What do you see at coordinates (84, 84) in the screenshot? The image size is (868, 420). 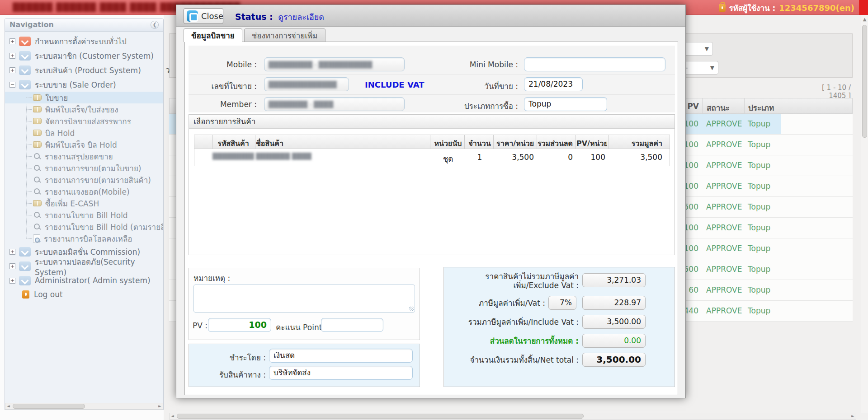 I see `nav-group-sale-order: − ระบบขาย (Sale Order)` at bounding box center [84, 84].